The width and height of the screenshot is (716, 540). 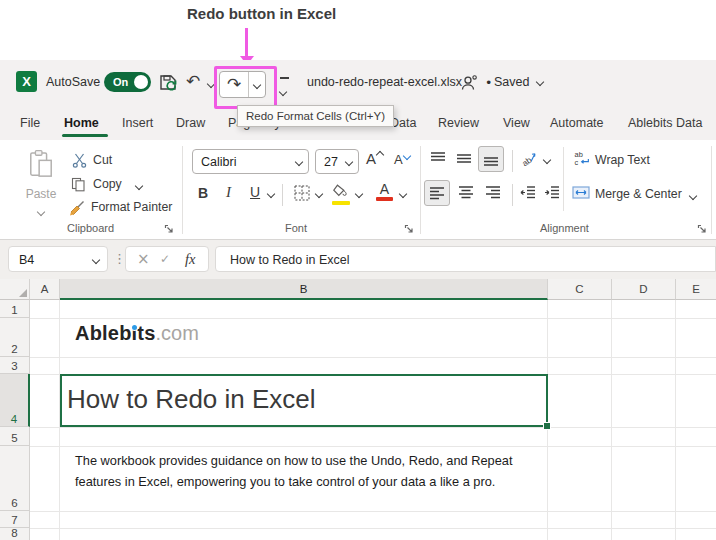 What do you see at coordinates (638, 194) in the screenshot?
I see `merge-center-button: Merge & Center` at bounding box center [638, 194].